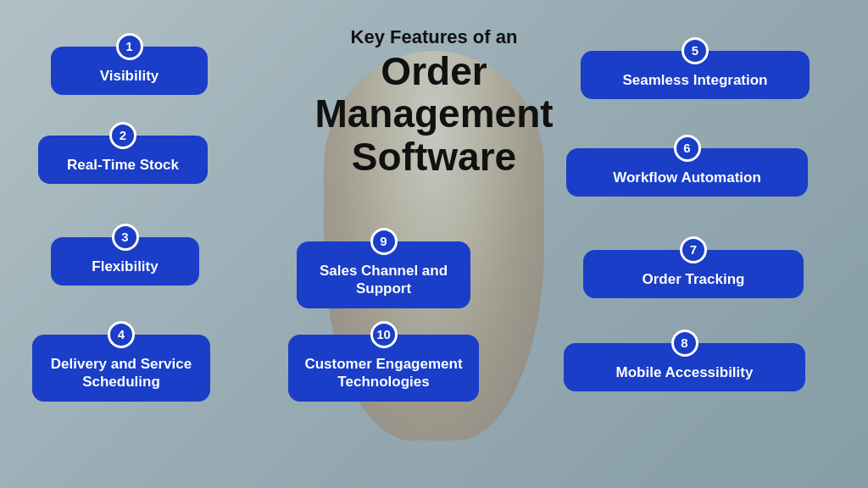 The image size is (868, 488). What do you see at coordinates (125, 237) in the screenshot?
I see `feature-number-3: 3` at bounding box center [125, 237].